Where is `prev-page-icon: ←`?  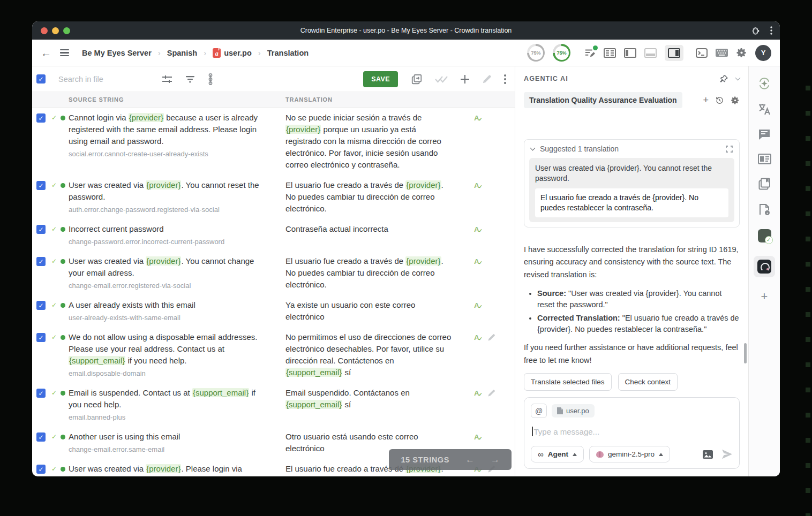 prev-page-icon: ← is located at coordinates (470, 459).